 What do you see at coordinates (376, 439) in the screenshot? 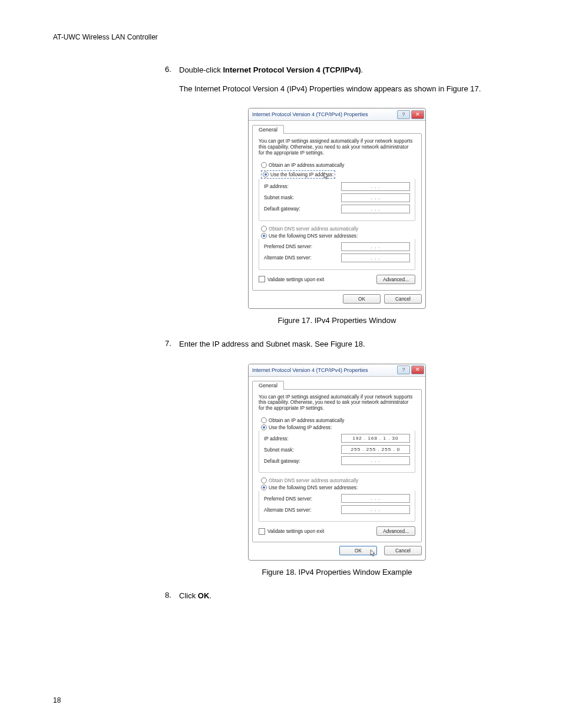
I see `ip-address-input: 192 . 168 . 1 . 30` at bounding box center [376, 439].